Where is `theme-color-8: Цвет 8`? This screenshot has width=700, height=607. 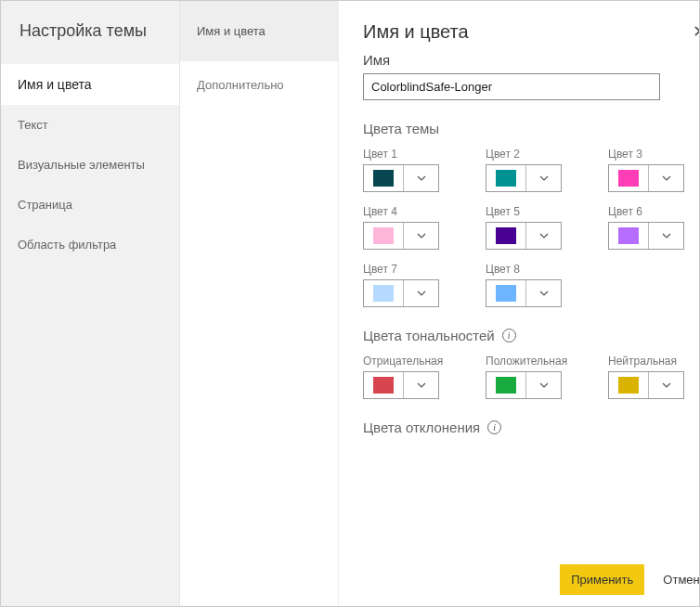
theme-color-8: Цвет 8 is located at coordinates (537, 285).